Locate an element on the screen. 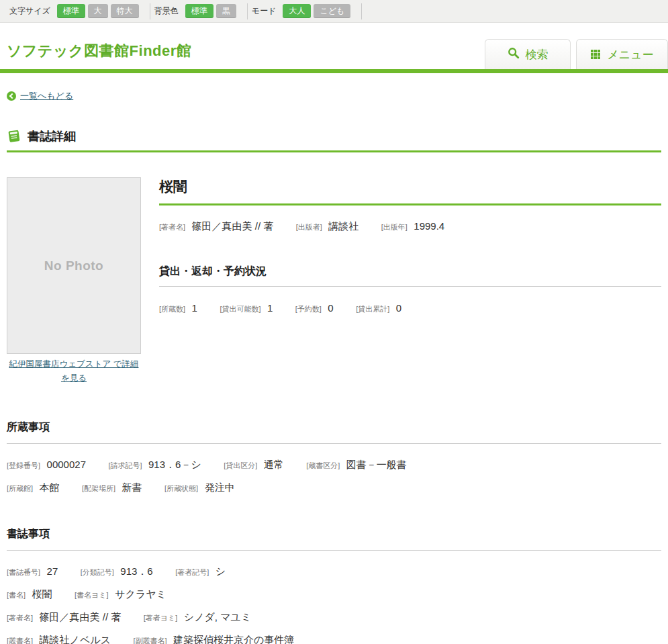 The image size is (668, 644). field-pair: [出版者] 講談社 is located at coordinates (328, 227).